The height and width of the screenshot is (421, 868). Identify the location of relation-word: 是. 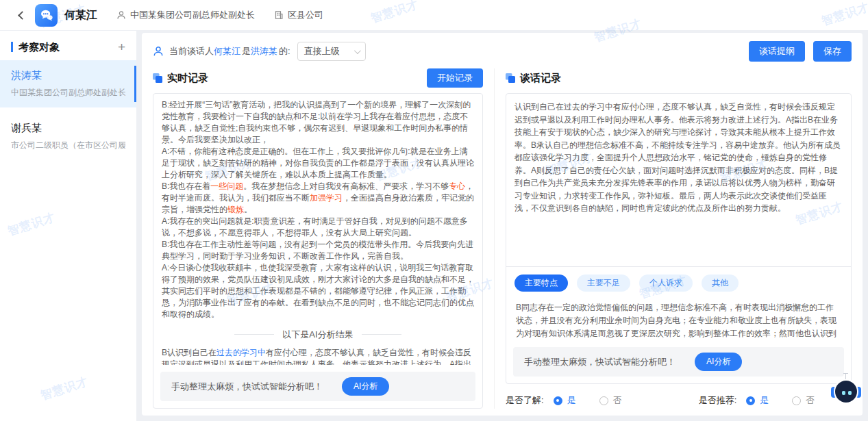
(247, 51).